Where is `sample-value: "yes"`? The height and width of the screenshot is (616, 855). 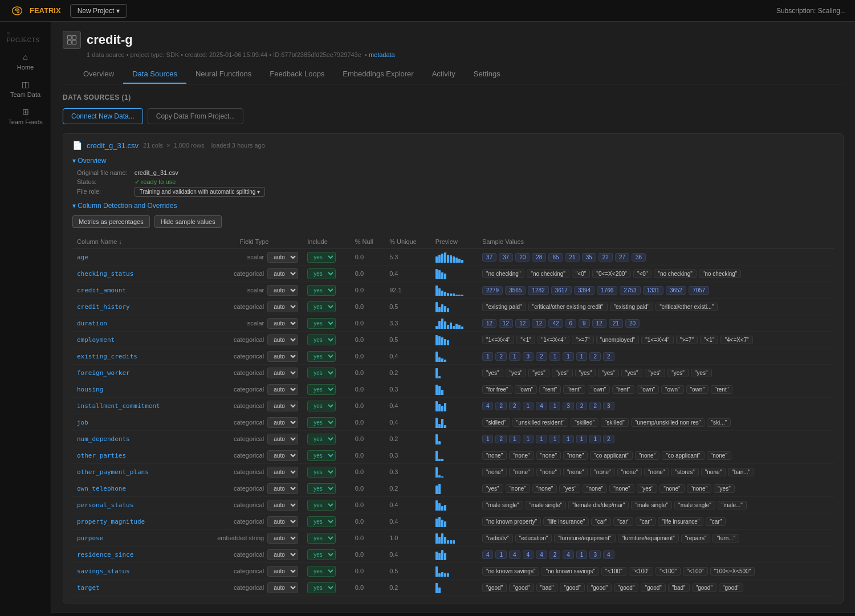
sample-value: "yes" is located at coordinates (648, 489).